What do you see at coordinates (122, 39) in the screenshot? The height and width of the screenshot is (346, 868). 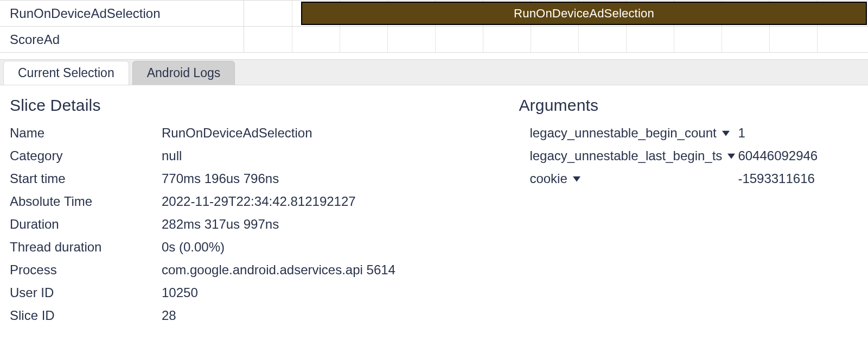 I see `track-label: ScoreAd` at bounding box center [122, 39].